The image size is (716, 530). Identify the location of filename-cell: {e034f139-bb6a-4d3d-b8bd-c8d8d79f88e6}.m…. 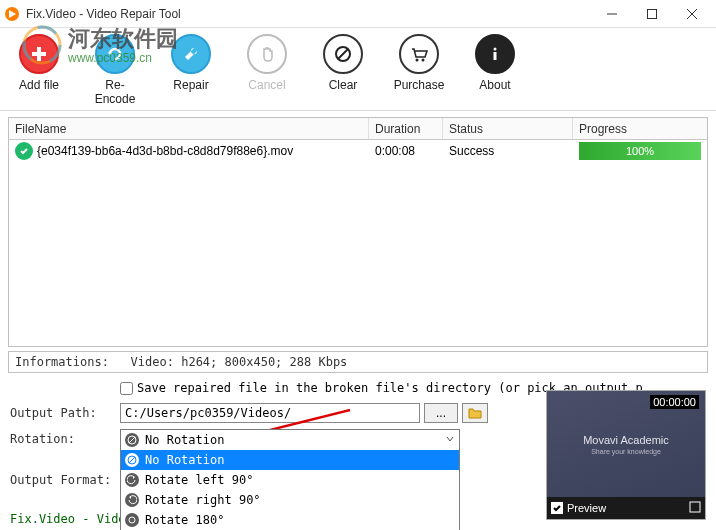
(165, 151).